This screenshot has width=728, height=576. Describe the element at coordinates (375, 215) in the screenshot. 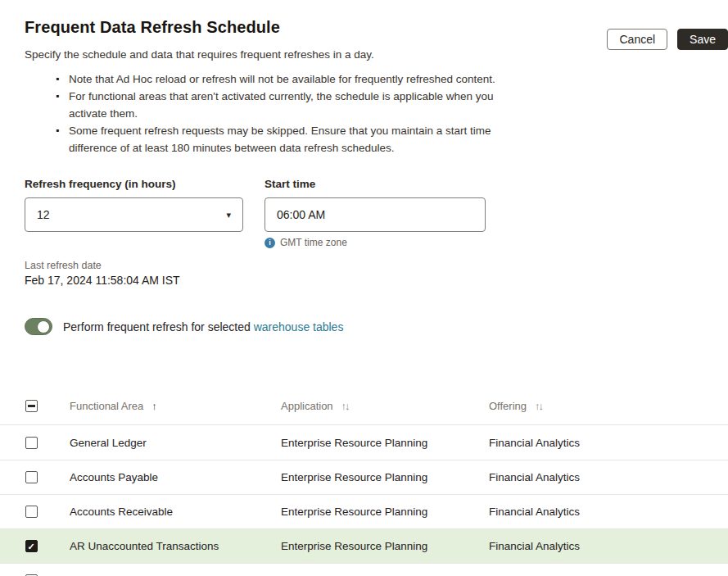

I see `start-time-input` at that location.